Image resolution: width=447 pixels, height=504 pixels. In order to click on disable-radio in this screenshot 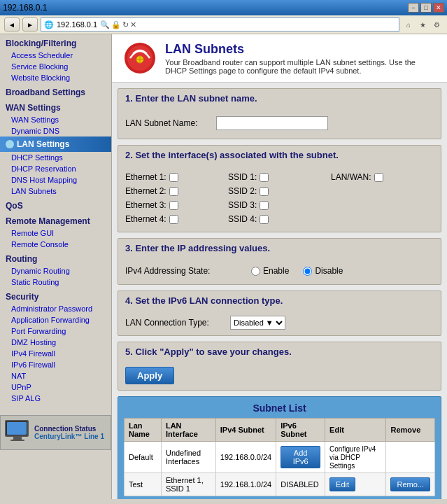, I will do `click(308, 272)`.